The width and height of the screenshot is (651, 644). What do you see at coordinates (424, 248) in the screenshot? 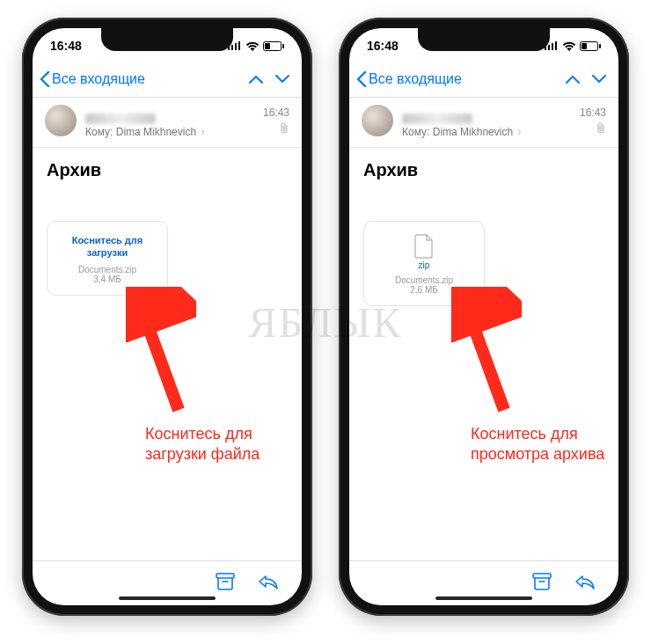
I see `file-icon` at bounding box center [424, 248].